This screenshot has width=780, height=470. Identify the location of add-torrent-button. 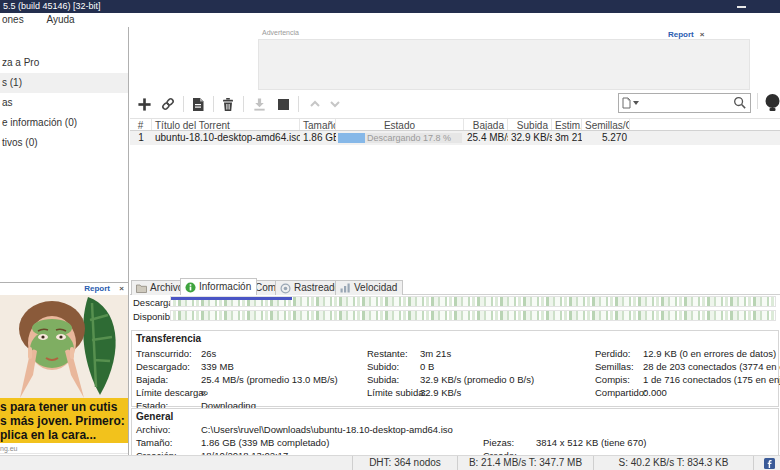
(144, 104).